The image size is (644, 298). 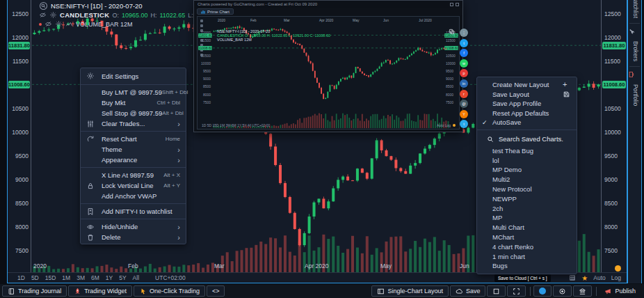 What do you see at coordinates (134, 124) in the screenshot?
I see `menu-item-clear-trades: Clear Trades...›` at bounding box center [134, 124].